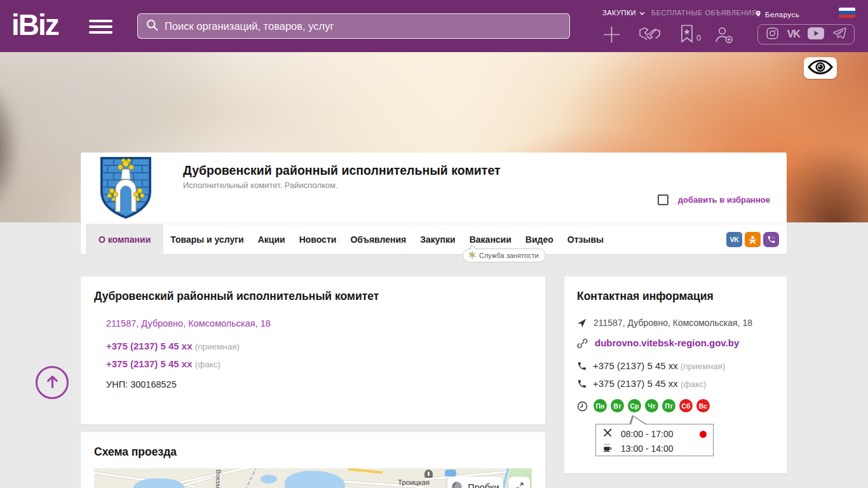 This screenshot has width=868, height=488. What do you see at coordinates (100, 27) in the screenshot?
I see `hamburger-menu-icon` at bounding box center [100, 27].